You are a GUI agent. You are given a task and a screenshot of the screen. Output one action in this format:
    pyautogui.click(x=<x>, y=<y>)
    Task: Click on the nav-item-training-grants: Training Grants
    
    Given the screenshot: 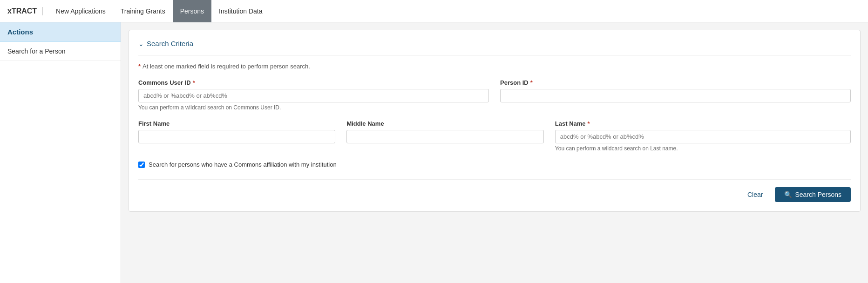 What is the action you would take?
    pyautogui.click(x=143, y=11)
    